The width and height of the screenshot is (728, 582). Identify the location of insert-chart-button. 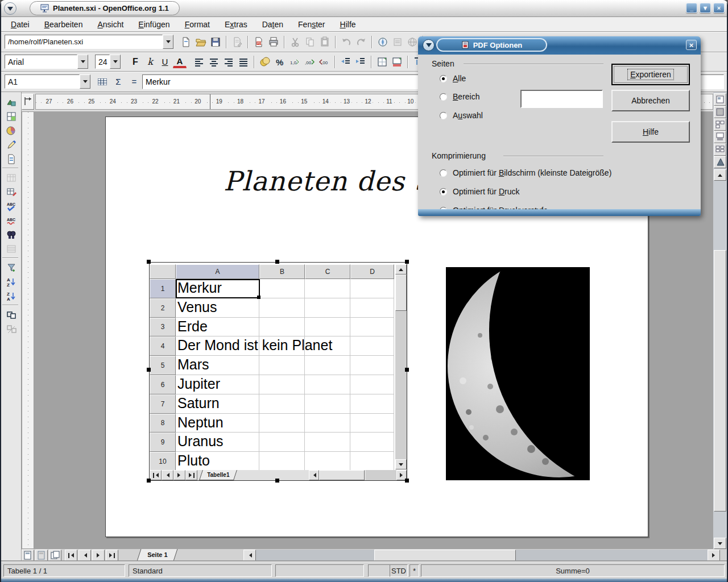
(11, 131).